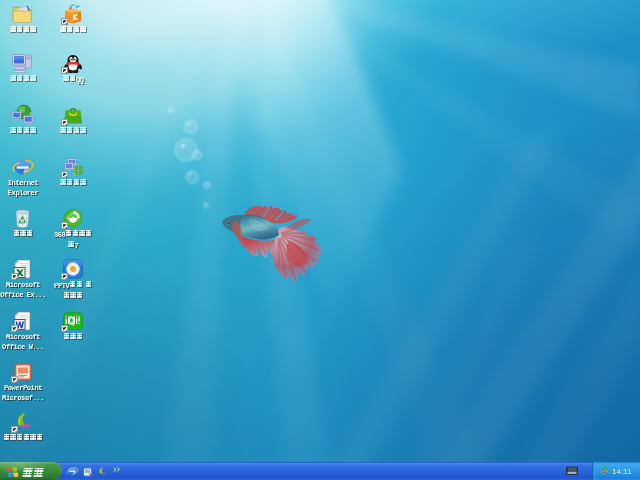 The height and width of the screenshot is (480, 640). What do you see at coordinates (622, 472) in the screenshot?
I see `svg-text: 14:11` at bounding box center [622, 472].